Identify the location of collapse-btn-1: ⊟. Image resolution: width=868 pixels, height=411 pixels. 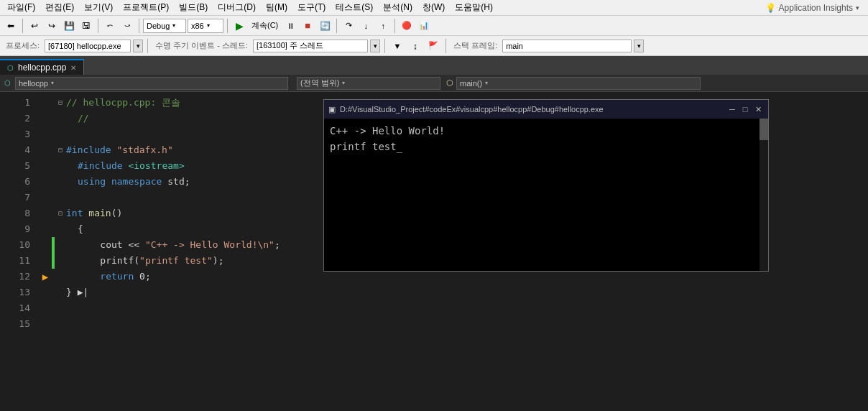
(60, 103).